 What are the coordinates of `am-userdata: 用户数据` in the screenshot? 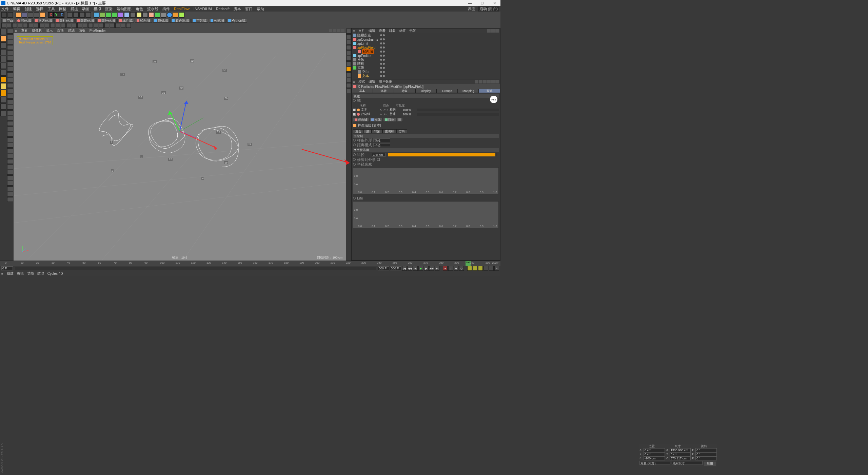 It's located at (386, 82).